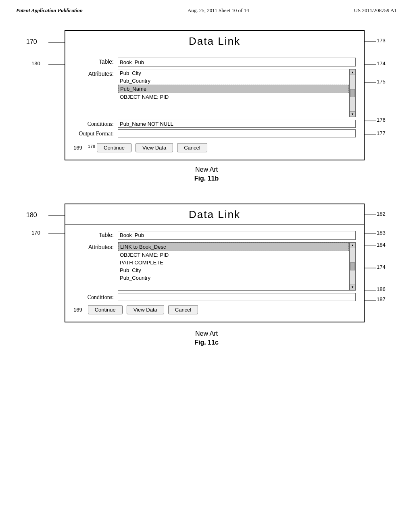  What do you see at coordinates (381, 214) in the screenshot?
I see `fig11c-ref-182: 182` at bounding box center [381, 214].